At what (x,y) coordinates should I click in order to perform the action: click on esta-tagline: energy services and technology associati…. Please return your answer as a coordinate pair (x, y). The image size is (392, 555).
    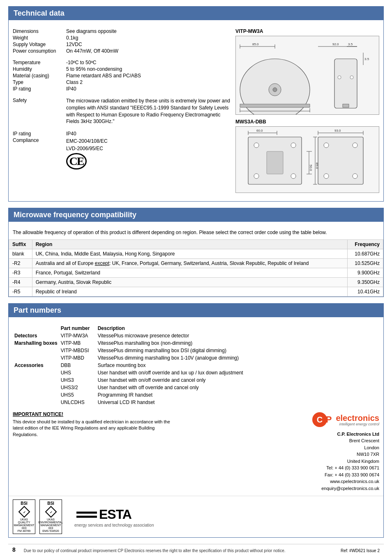
    Looking at the image, I should click on (114, 525).